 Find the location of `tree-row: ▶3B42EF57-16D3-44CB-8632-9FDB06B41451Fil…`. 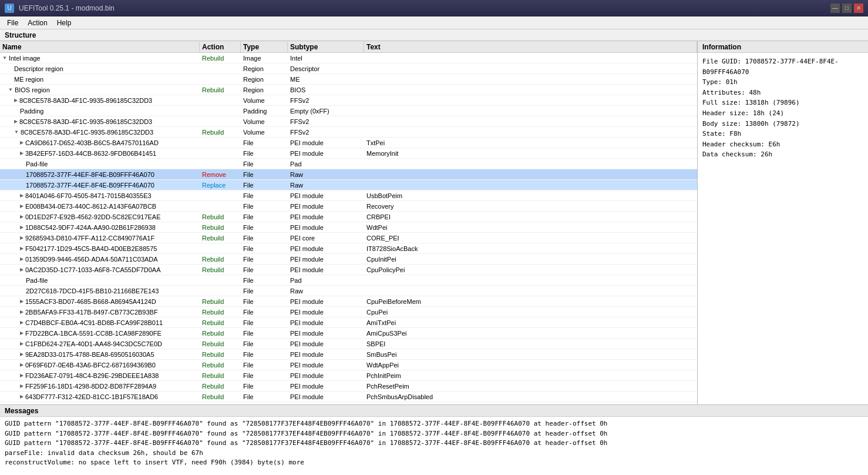

tree-row: ▶3B42EF57-16D3-44CB-8632-9FDB06B41451Fil… is located at coordinates (349, 153).